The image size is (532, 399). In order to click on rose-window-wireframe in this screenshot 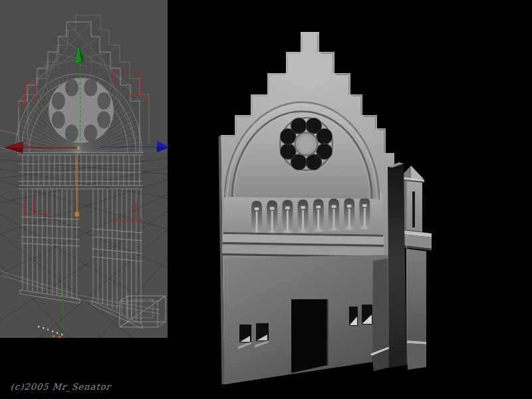, I will do `click(81, 110)`.